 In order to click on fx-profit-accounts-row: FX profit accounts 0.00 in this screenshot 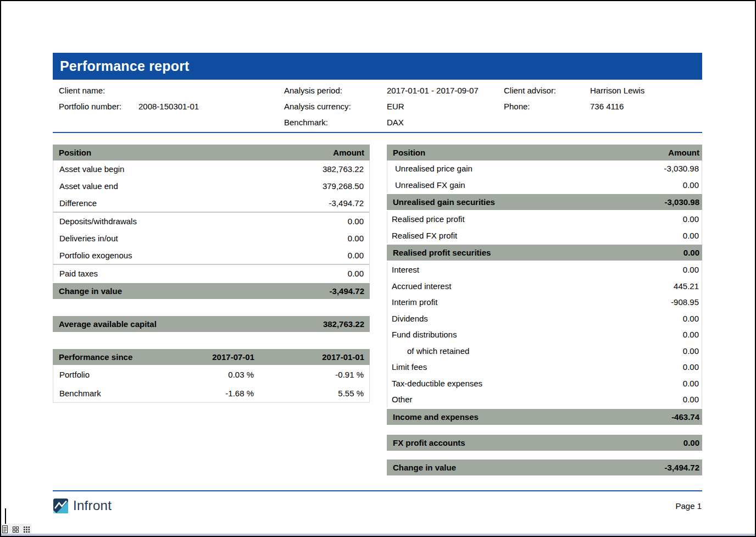, I will do `click(544, 443)`.